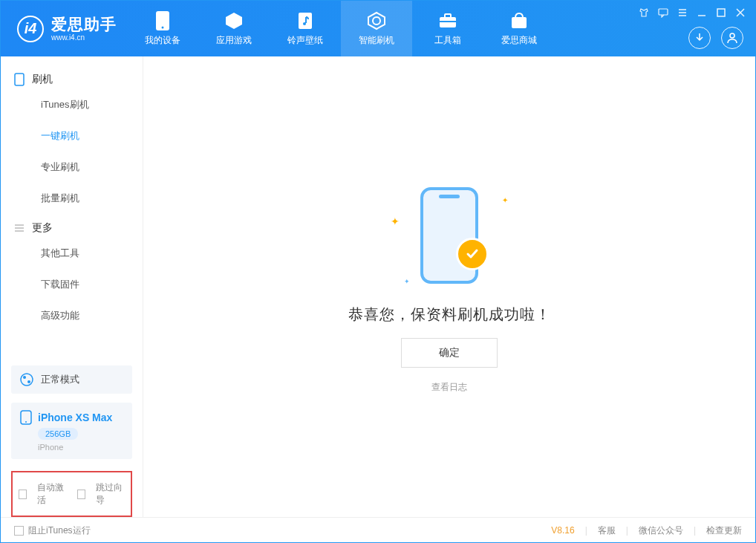  Describe the element at coordinates (71, 431) in the screenshot. I see `device-info: iPhone XS Max 256GB iPhone` at that location.